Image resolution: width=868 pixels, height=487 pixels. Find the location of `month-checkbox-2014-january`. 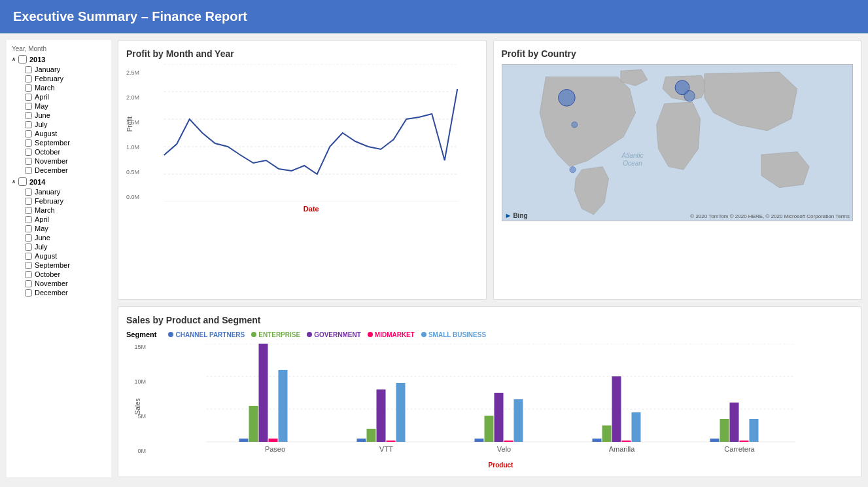

month-checkbox-2014-january is located at coordinates (29, 192).